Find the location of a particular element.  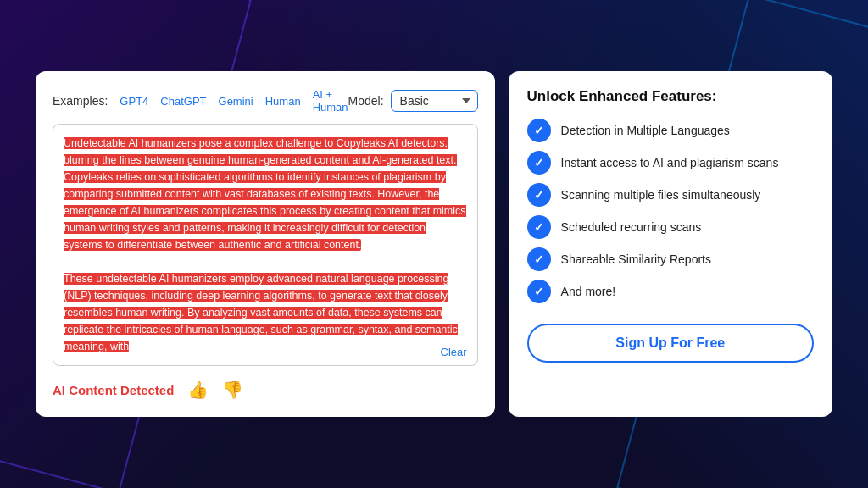

result-row: AI Content Detected 👍 👎 is located at coordinates (265, 388).